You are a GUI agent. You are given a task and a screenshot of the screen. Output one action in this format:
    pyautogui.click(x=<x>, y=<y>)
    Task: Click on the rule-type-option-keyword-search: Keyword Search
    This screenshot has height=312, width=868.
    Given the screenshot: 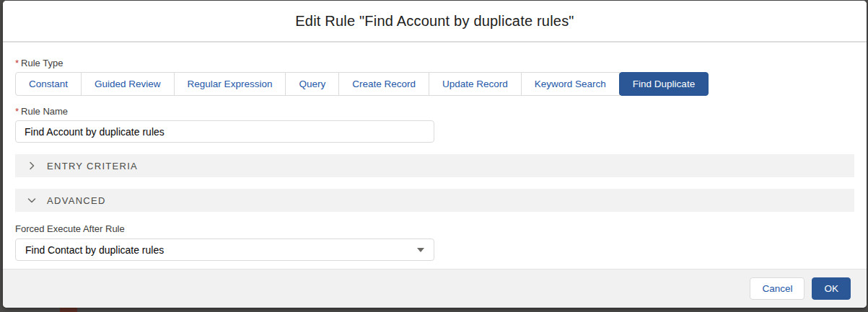 What is the action you would take?
    pyautogui.click(x=570, y=84)
    